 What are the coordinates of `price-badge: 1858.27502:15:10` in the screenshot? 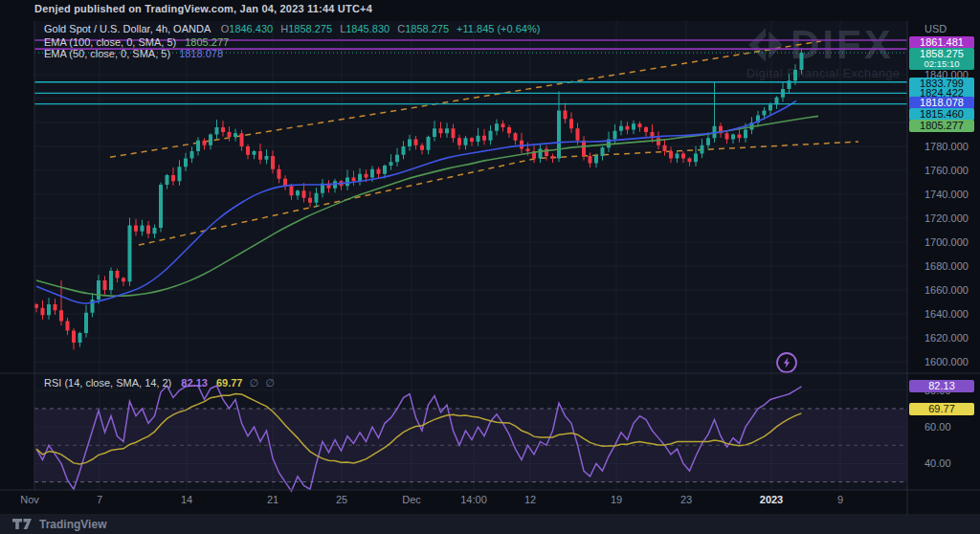 It's located at (942, 59).